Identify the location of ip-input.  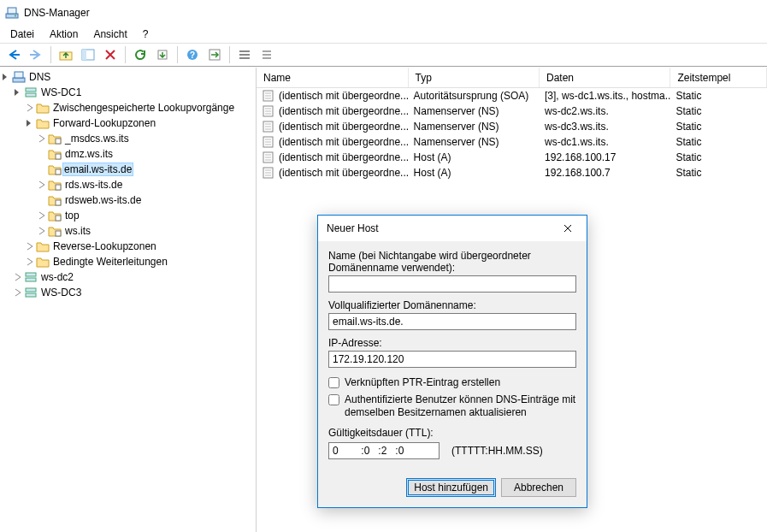
(452, 359).